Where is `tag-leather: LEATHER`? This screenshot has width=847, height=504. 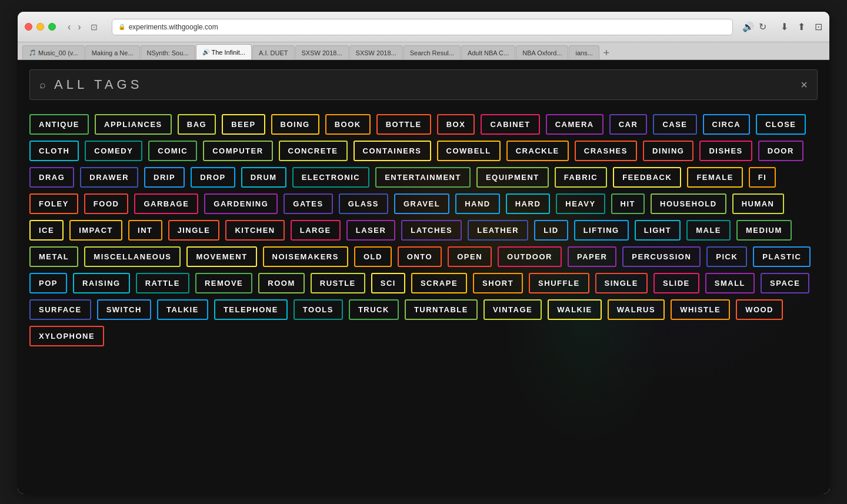 tag-leather: LEATHER is located at coordinates (498, 231).